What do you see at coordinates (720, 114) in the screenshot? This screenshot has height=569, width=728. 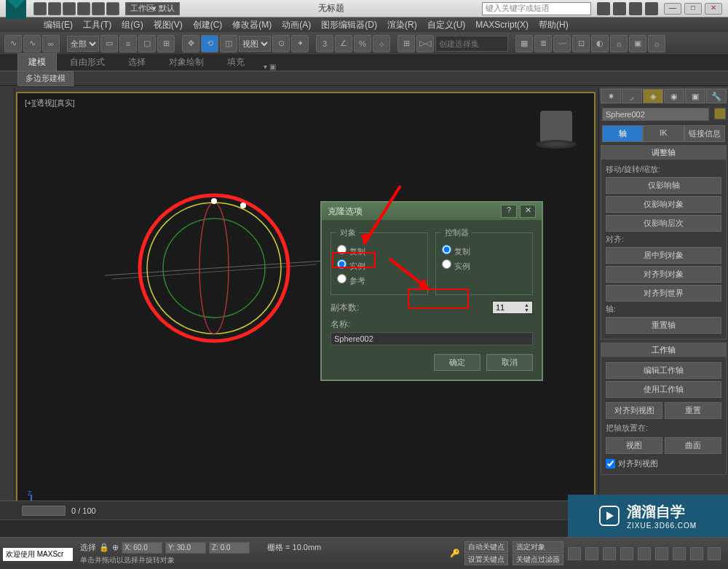 I see `object-color-swatch` at bounding box center [720, 114].